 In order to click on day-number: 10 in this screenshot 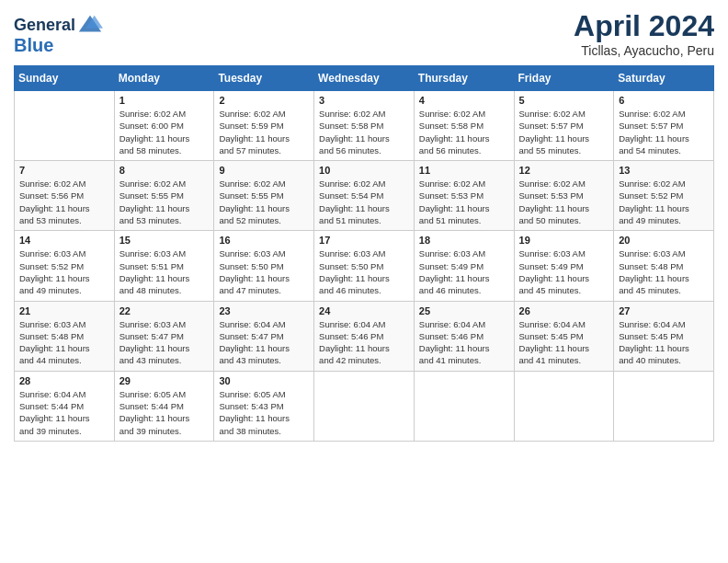, I will do `click(364, 170)`.